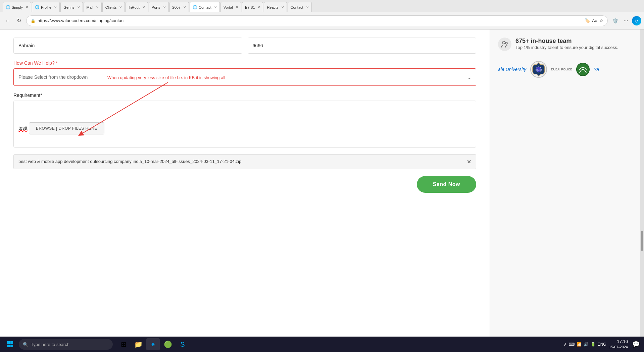 The image size is (644, 352). What do you see at coordinates (618, 342) in the screenshot?
I see `clock-time: 17:16` at bounding box center [618, 342].